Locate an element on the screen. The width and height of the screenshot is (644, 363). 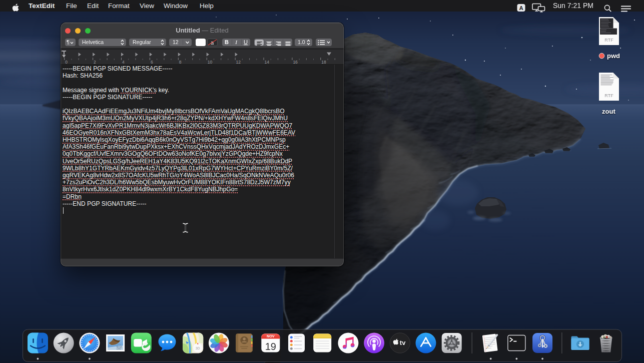
svg-text: tv is located at coordinates (403, 342).